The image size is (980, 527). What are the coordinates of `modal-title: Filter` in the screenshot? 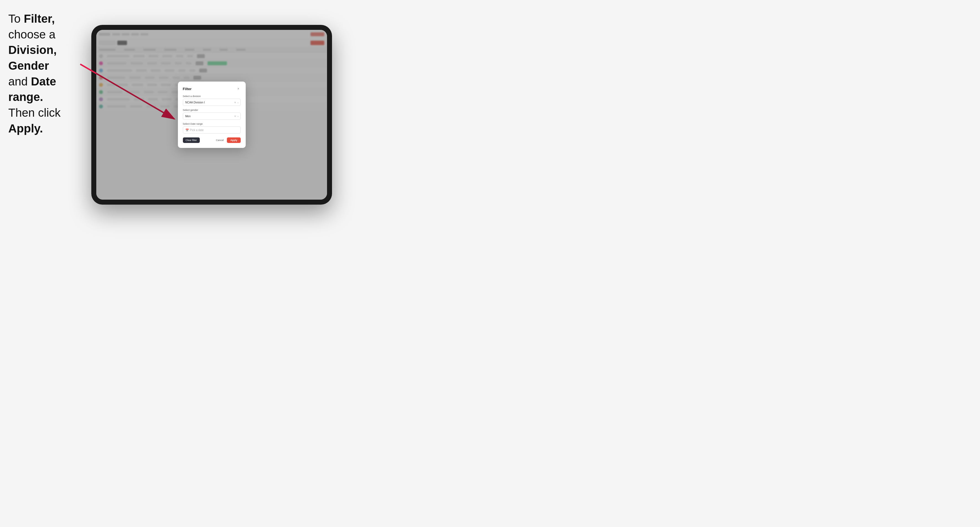 It's located at (187, 89).